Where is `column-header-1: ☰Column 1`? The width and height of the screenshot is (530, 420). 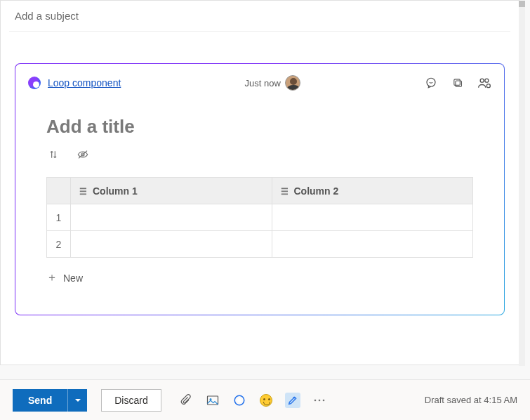
column-header-1: ☰Column 1 is located at coordinates (171, 191).